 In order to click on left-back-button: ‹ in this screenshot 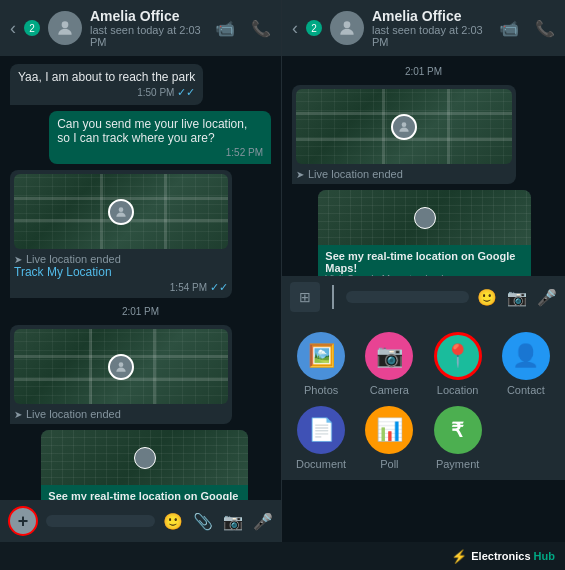, I will do `click(13, 28)`.